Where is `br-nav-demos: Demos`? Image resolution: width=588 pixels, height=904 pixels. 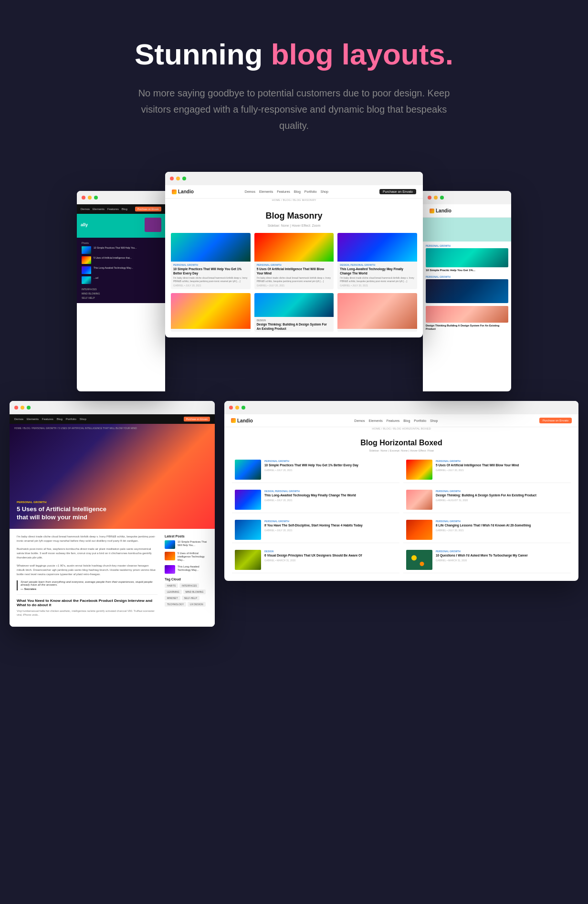
br-nav-demos: Demos is located at coordinates (359, 421).